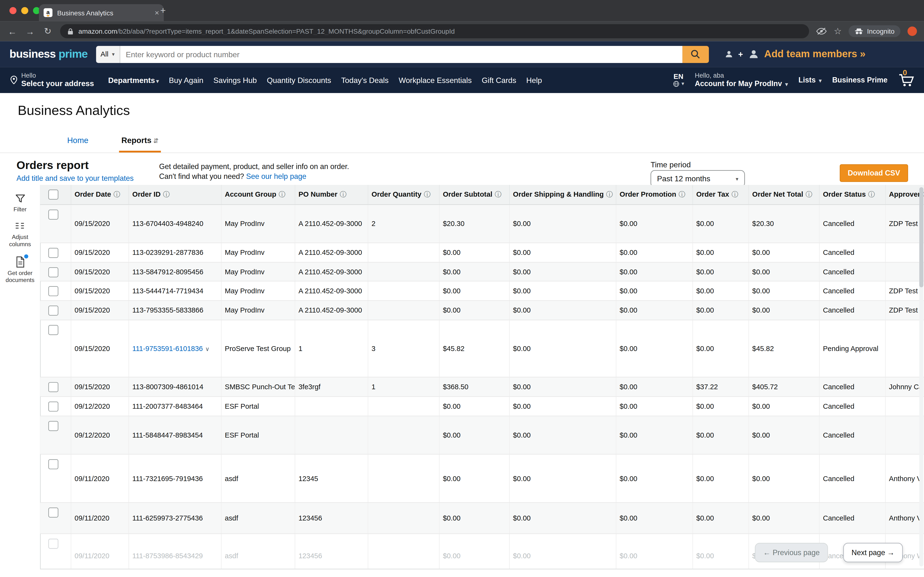 The height and width of the screenshot is (577, 924). What do you see at coordinates (435, 31) in the screenshot?
I see `address-bar: amazon.com/b2b/aba/?reportType=items_rep…` at bounding box center [435, 31].